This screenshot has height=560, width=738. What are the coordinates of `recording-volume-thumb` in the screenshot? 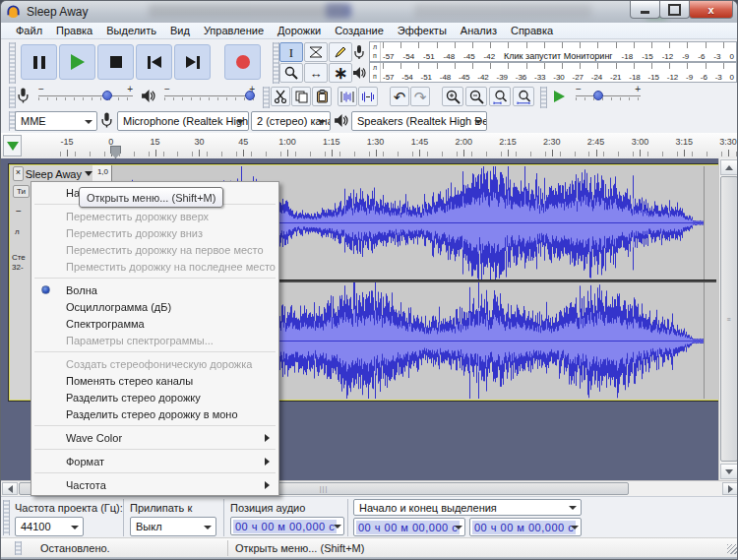 It's located at (107, 95).